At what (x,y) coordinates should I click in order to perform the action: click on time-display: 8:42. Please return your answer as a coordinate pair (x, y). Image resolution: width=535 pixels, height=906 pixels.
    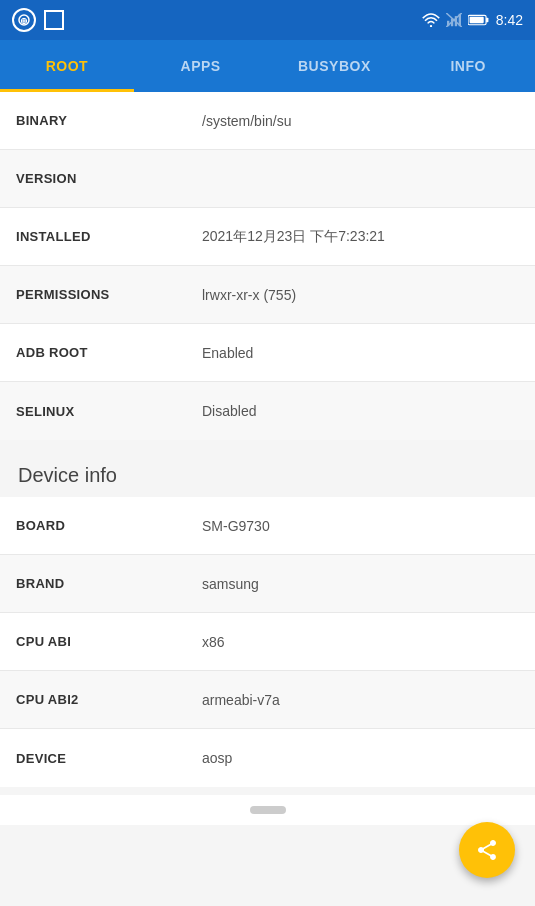
    Looking at the image, I should click on (510, 20).